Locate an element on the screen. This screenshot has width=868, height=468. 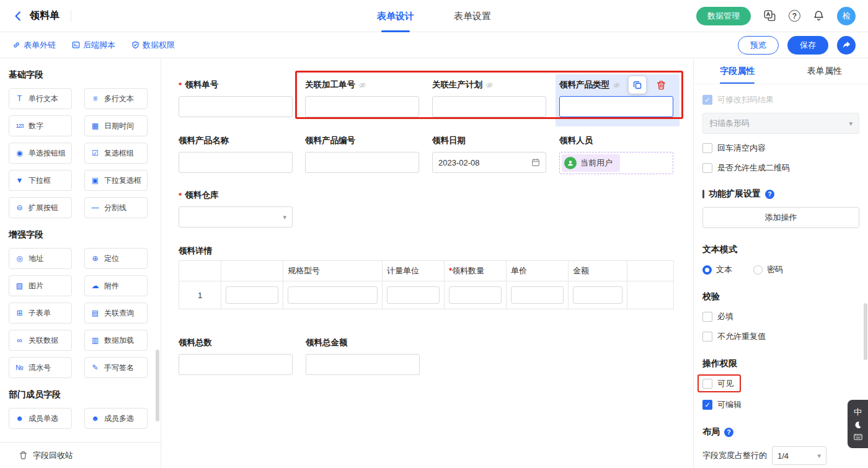
field-type-signature: ✎手写签名 is located at coordinates (116, 368).